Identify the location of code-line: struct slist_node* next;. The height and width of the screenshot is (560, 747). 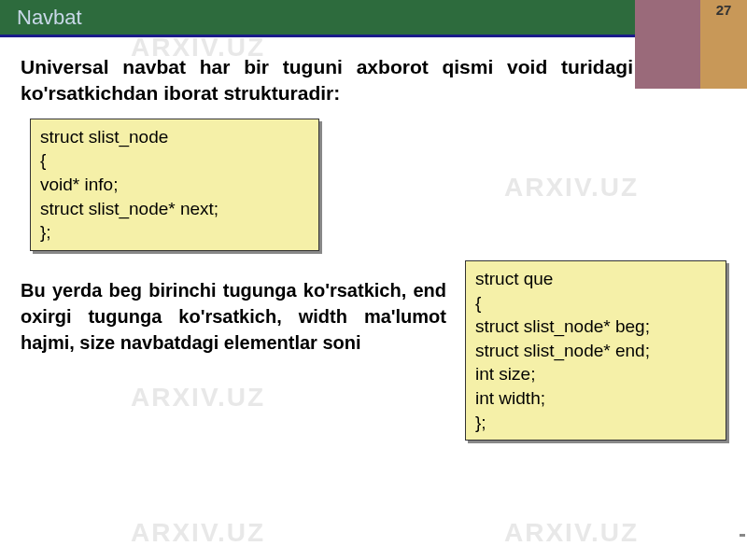
(175, 209).